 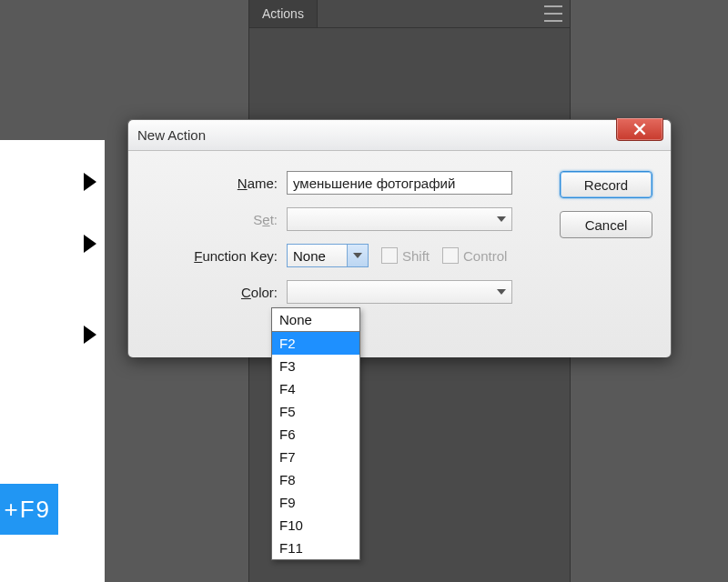 What do you see at coordinates (606, 225) in the screenshot?
I see `cancel-button: Cancel` at bounding box center [606, 225].